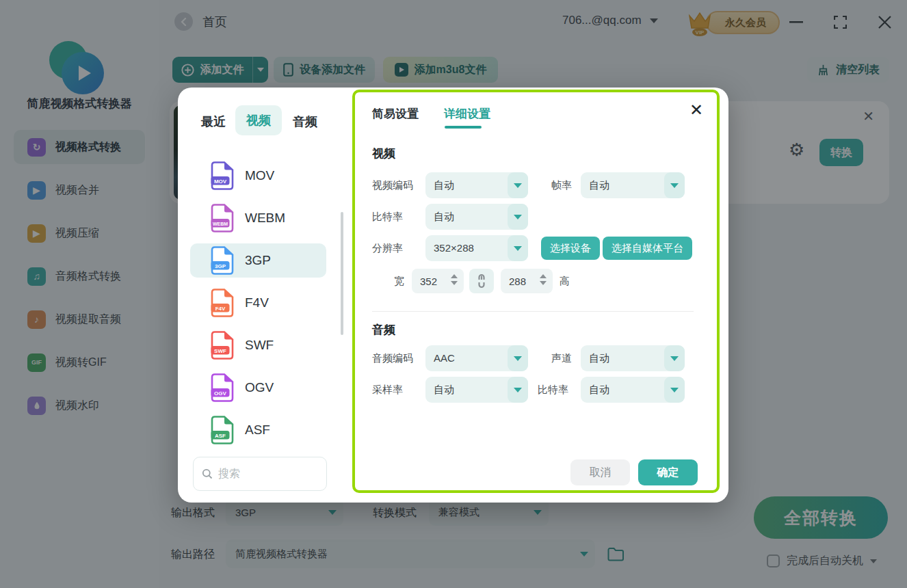 The image size is (907, 588). Describe the element at coordinates (599, 390) in the screenshot. I see `audio-bitrate-value: 自动` at that location.